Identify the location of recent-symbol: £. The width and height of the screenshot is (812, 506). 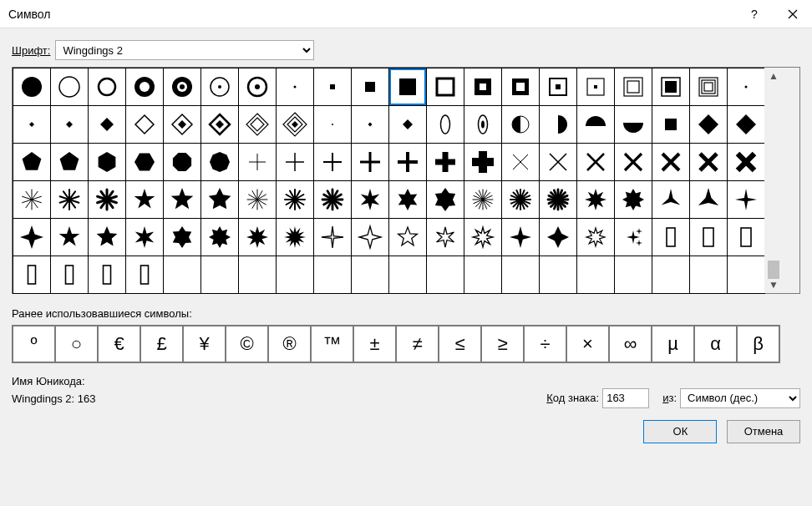
(162, 344).